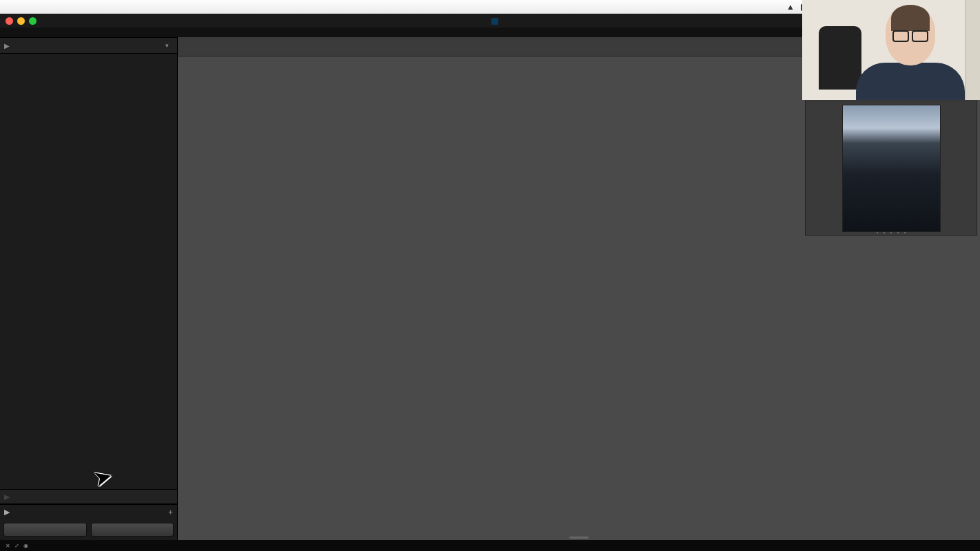 The width and height of the screenshot is (980, 551). I want to click on traffic-lights, so click(23, 21).